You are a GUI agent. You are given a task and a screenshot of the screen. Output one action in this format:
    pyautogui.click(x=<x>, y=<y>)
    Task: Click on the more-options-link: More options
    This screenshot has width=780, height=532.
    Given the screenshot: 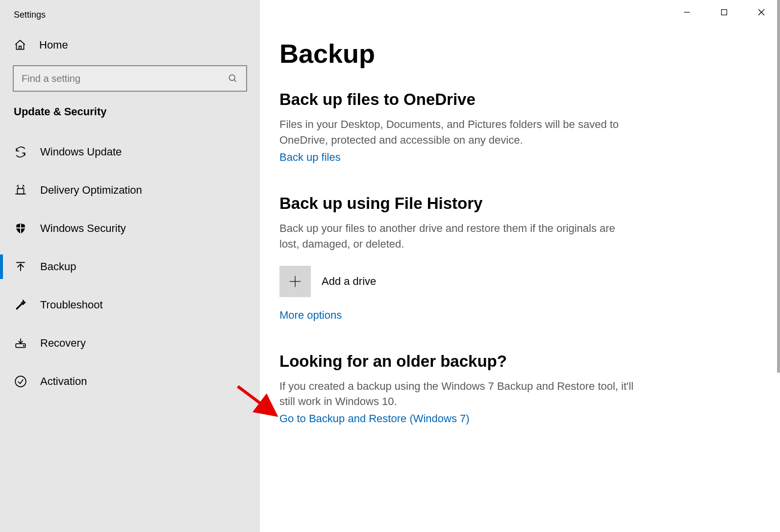 What is the action you would take?
    pyautogui.click(x=311, y=315)
    